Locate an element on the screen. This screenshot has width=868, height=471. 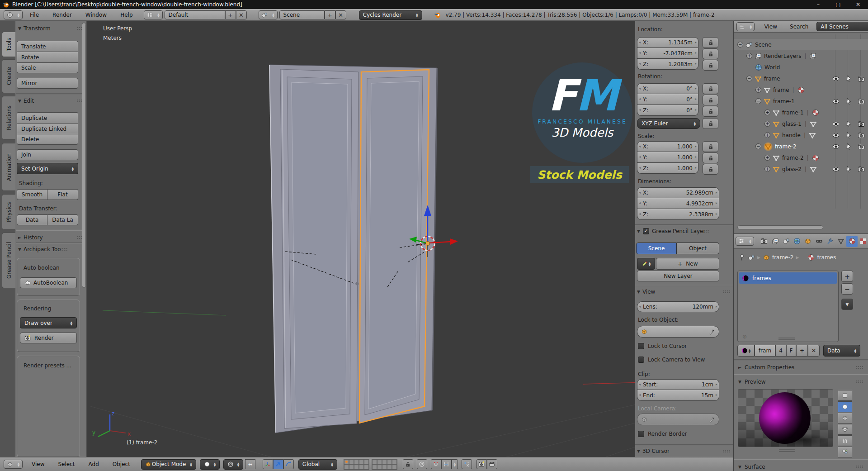
grease-pencil-panel-header: ▼ ✓ Grease Pencil Layer is located at coordinates (684, 231).